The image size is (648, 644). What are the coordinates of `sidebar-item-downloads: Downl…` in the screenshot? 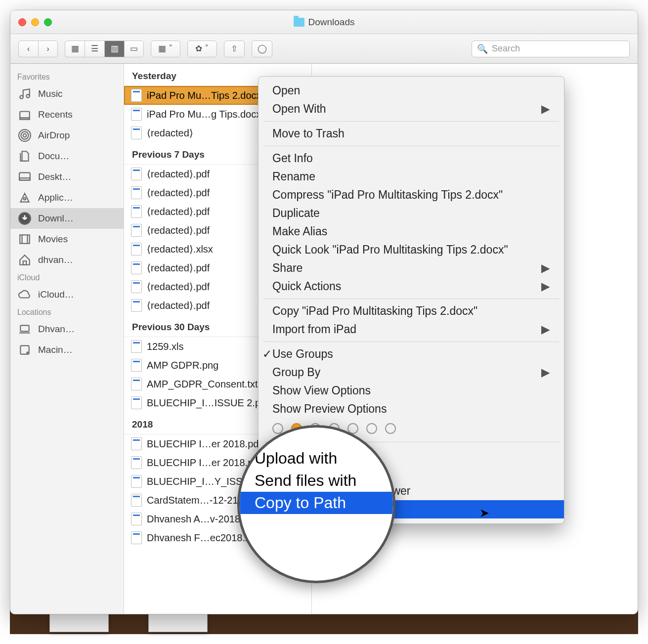 It's located at (67, 218).